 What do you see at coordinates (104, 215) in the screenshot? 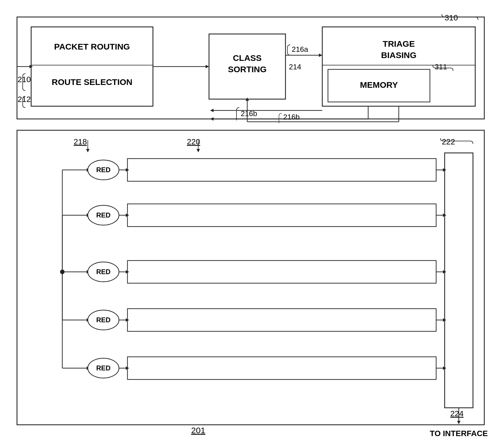
I see `red-label-2: RED` at bounding box center [104, 215].